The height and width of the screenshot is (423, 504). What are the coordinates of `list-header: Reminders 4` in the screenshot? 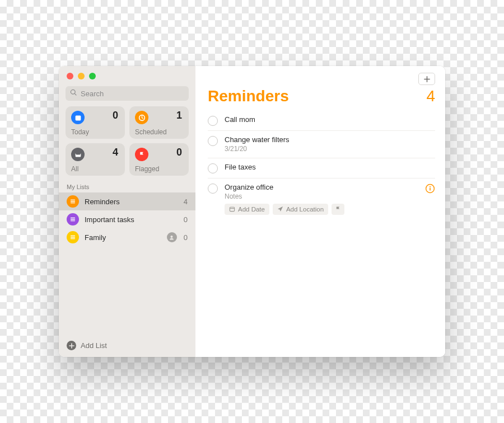 It's located at (321, 96).